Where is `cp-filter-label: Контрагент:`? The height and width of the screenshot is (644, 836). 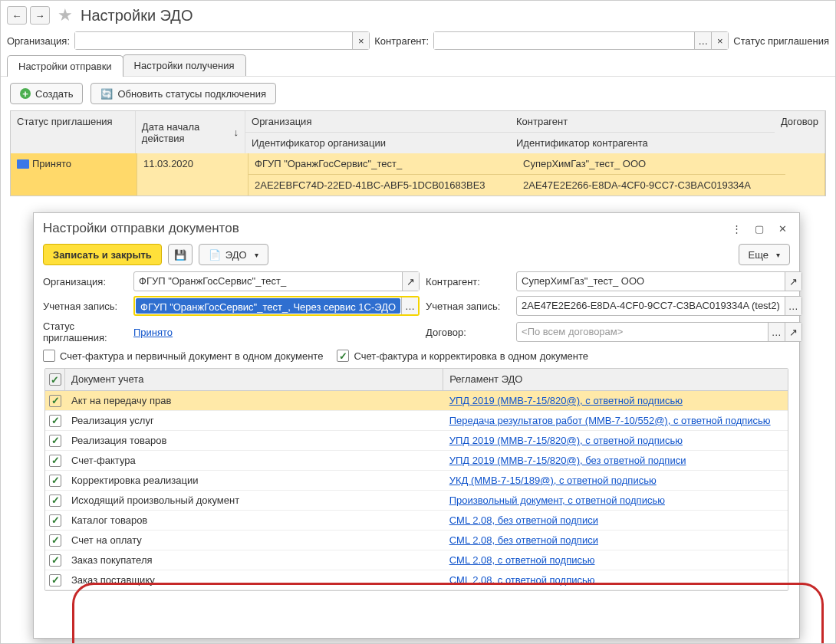
cp-filter-label: Контрагент: is located at coordinates (402, 41).